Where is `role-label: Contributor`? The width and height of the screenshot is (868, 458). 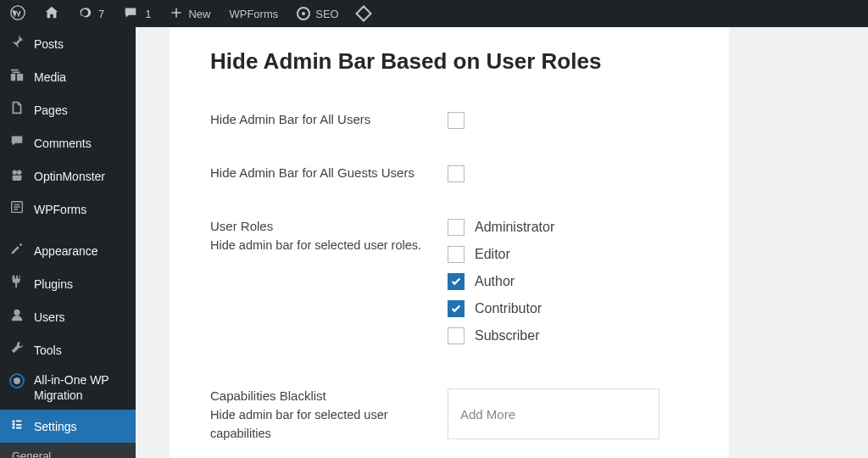
role-label: Contributor is located at coordinates (509, 309).